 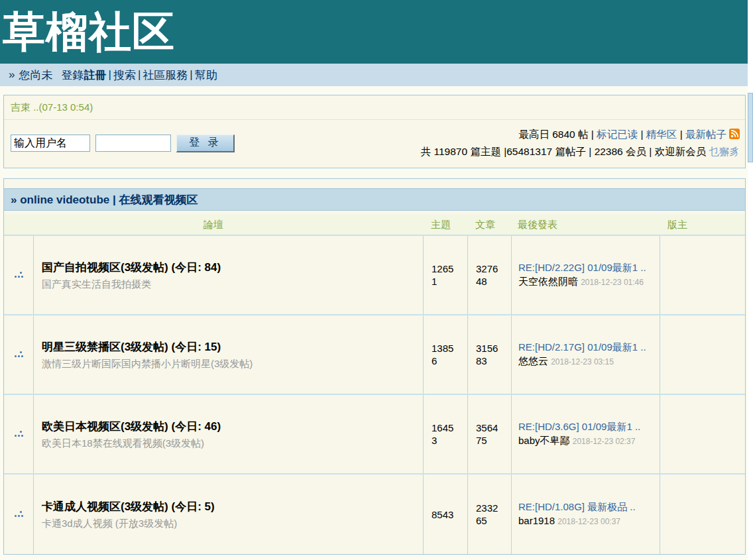 I want to click on forum-info-cell: 明星三级禁播区(3级发帖) (今日: 15) 激情三级片断国际国内禁播小片断明星…, so click(x=228, y=355).